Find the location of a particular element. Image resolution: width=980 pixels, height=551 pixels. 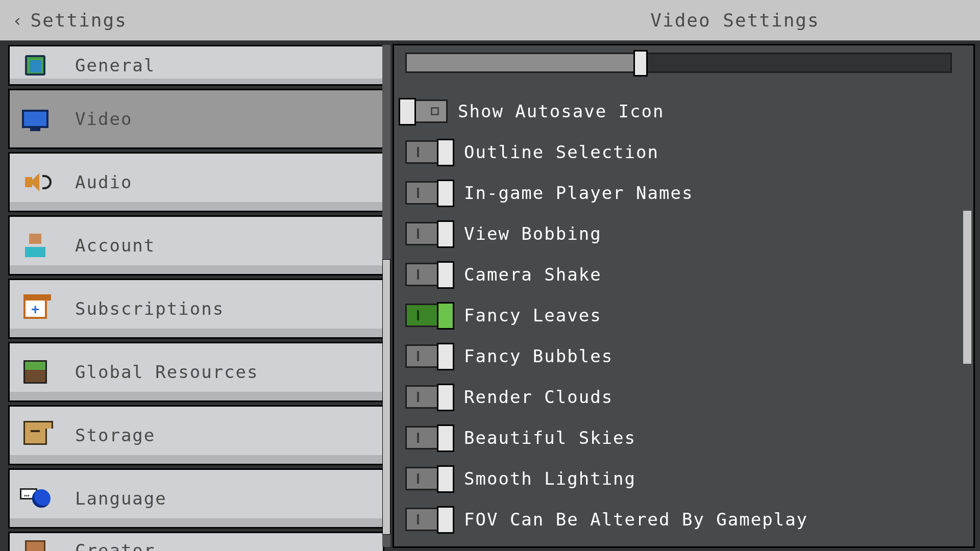

sidebar-item-language: Language is located at coordinates (196, 498).